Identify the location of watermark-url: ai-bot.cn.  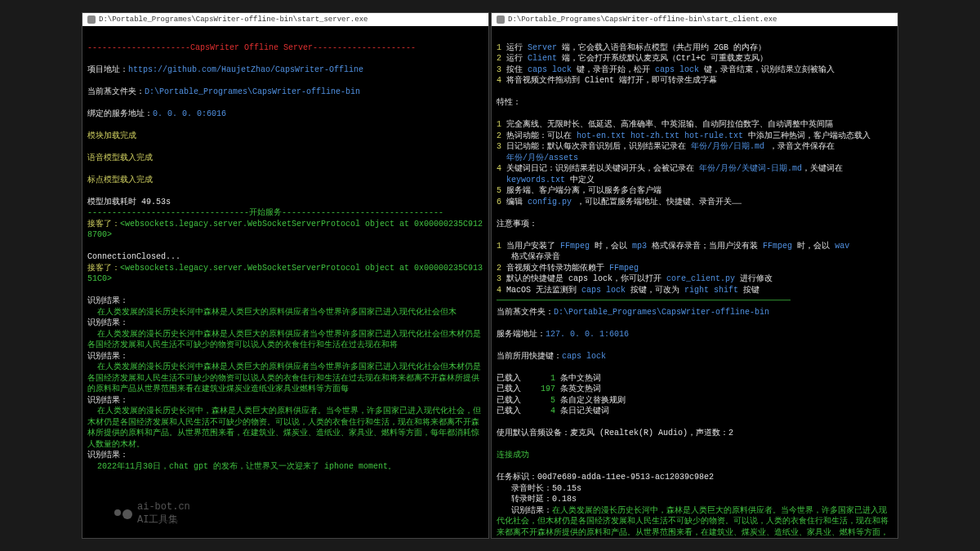
(163, 507).